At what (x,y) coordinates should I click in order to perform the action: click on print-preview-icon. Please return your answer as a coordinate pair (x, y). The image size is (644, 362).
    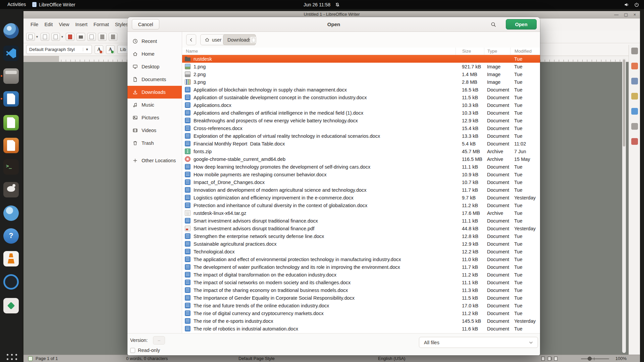
    Looking at the image, I should click on (92, 37).